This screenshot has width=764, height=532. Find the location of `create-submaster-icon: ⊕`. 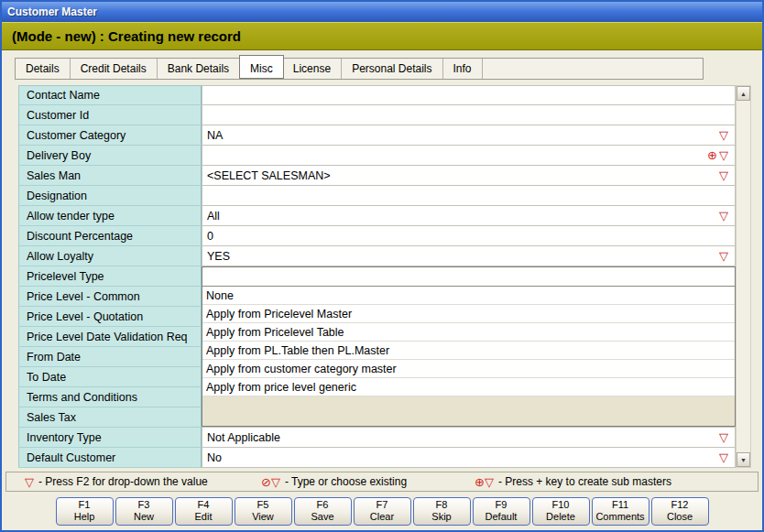

create-submaster-icon: ⊕ is located at coordinates (713, 156).